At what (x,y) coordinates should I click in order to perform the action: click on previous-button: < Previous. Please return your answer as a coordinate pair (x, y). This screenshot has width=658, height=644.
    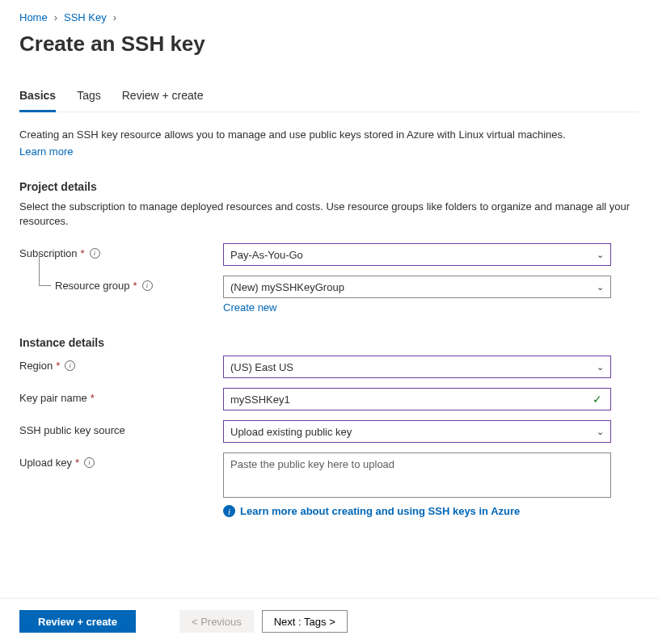
    Looking at the image, I should click on (217, 621).